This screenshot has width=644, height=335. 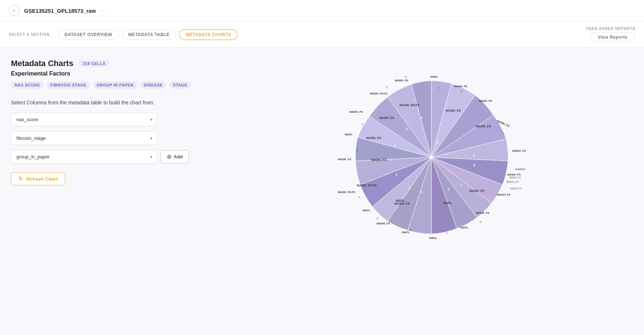 I want to click on outer-label-nash-f2-r2: NASH_F2, so click(x=504, y=195).